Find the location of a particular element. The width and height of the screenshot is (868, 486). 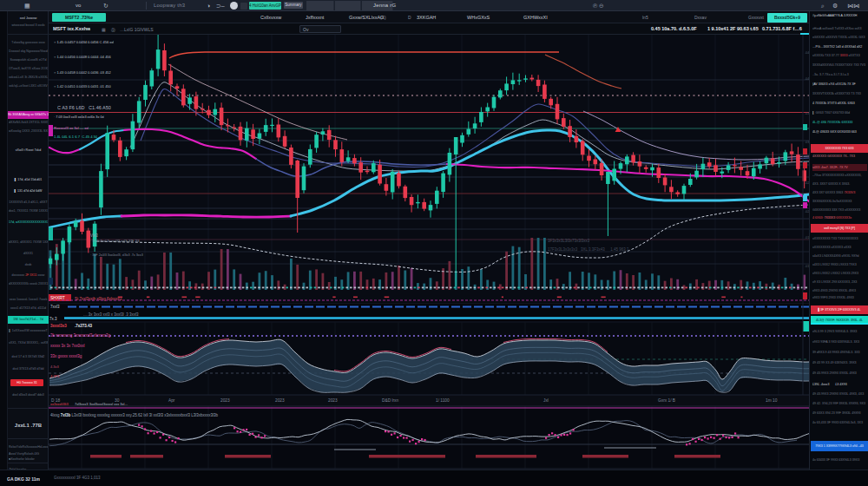

svg-text: Jxl is located at coordinates (546, 401).